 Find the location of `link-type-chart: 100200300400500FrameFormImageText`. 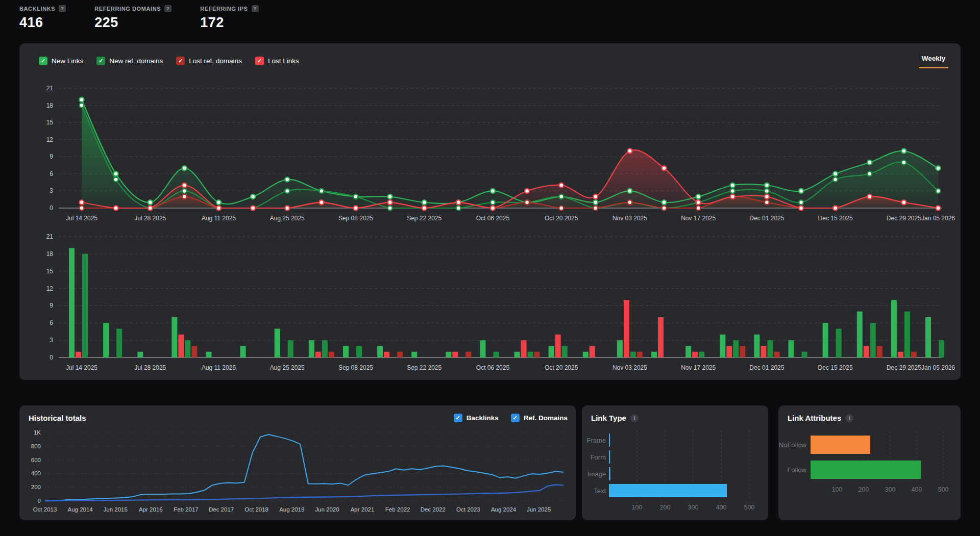

link-type-chart: 100200300400500FrameFormImageText is located at coordinates (675, 474).